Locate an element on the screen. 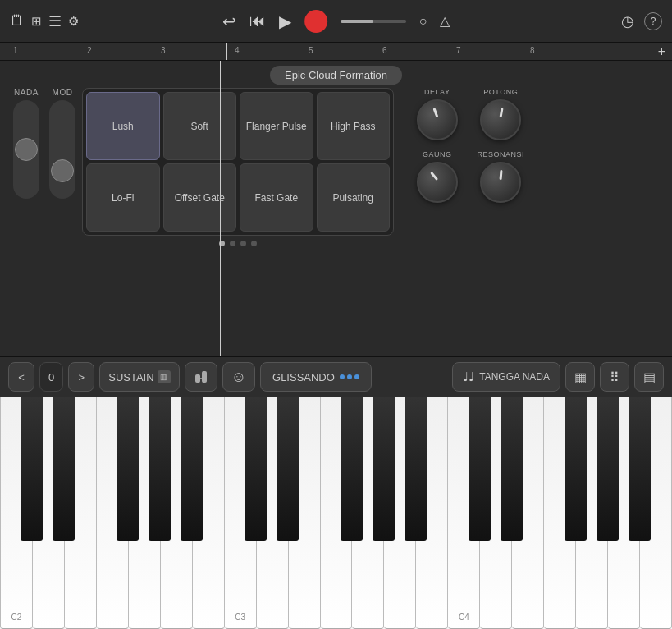 This screenshot has height=629, width=672. potong-knob-container: POTONG is located at coordinates (501, 114).